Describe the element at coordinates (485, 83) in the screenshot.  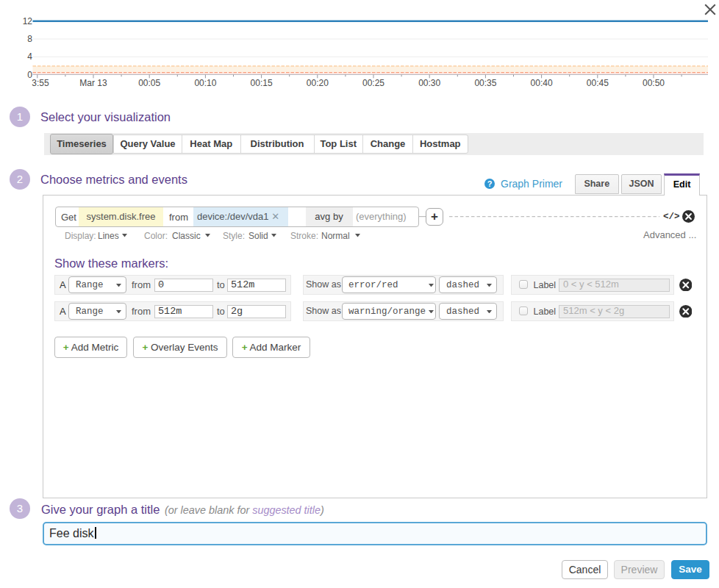
I see `svg-text: 00:35` at that location.